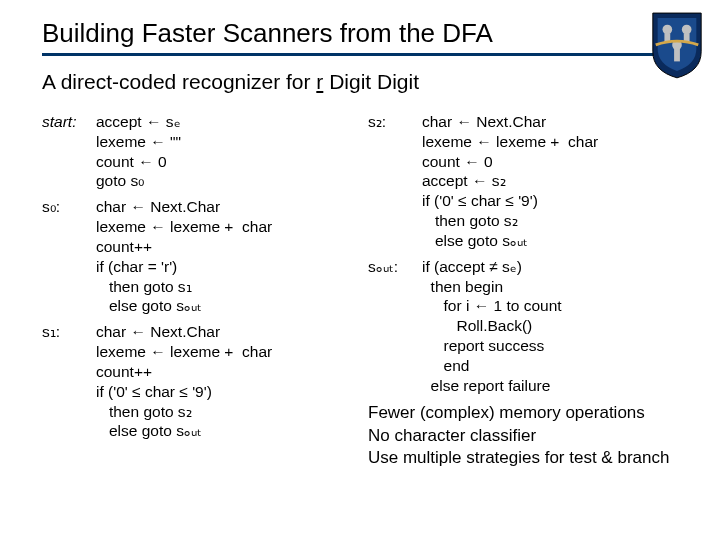  What do you see at coordinates (510, 182) in the screenshot?
I see `body-s2: char ← Next.Char lexeme ← lexeme + char …` at bounding box center [510, 182].